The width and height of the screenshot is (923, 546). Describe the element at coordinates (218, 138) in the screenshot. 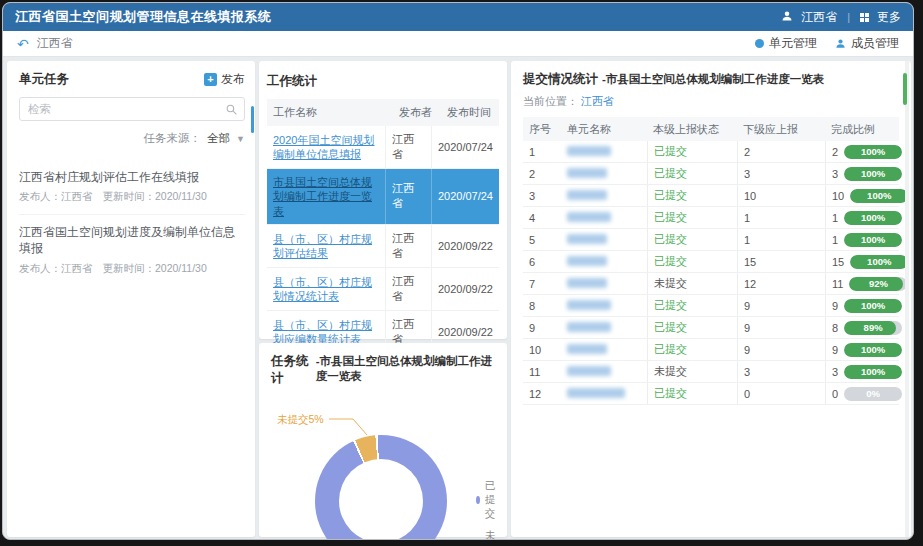

I see `task-source-select: 全部` at that location.